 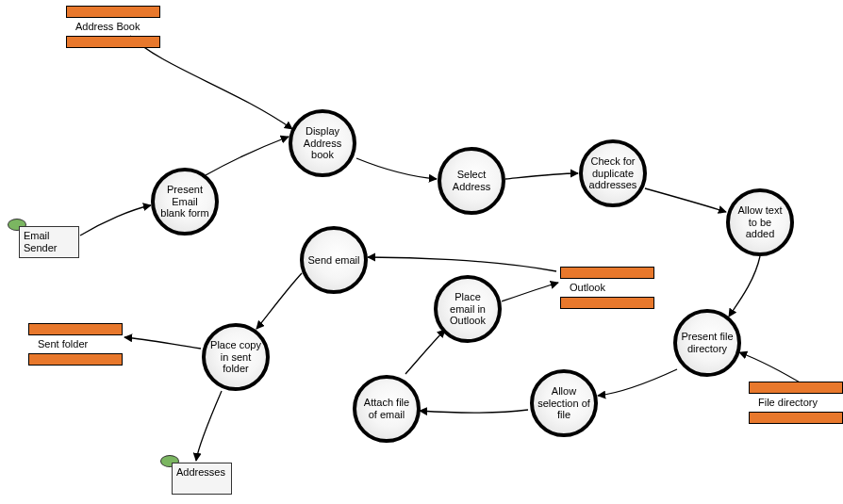 What do you see at coordinates (471, 181) in the screenshot?
I see `process-label: Select Address` at bounding box center [471, 181].